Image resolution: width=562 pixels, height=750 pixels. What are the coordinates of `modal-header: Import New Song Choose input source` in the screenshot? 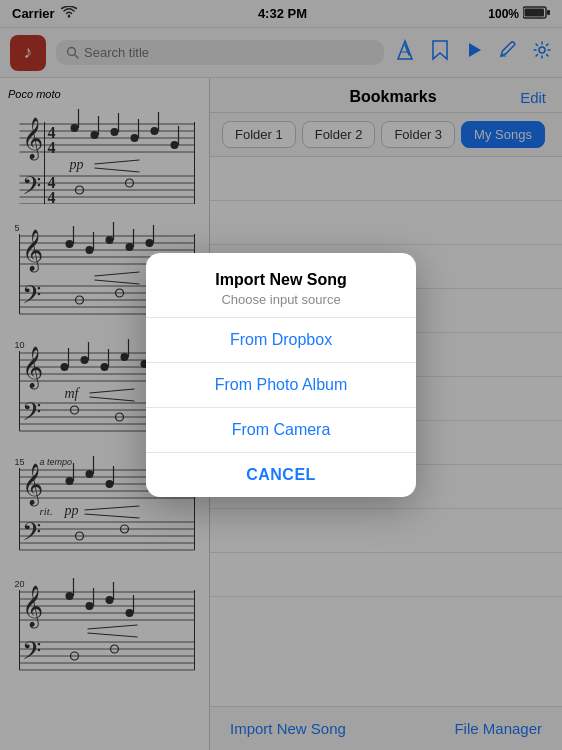 It's located at (281, 286).